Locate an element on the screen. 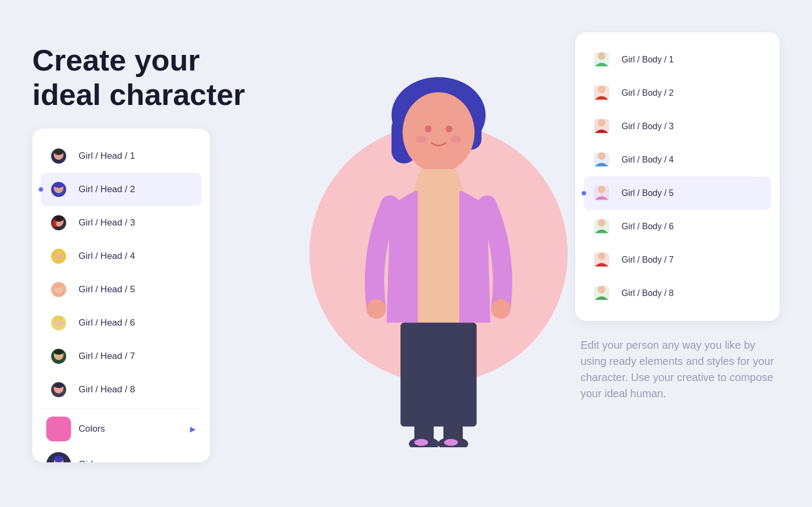  body-item-1: Girl / Body / 1 is located at coordinates (677, 60).